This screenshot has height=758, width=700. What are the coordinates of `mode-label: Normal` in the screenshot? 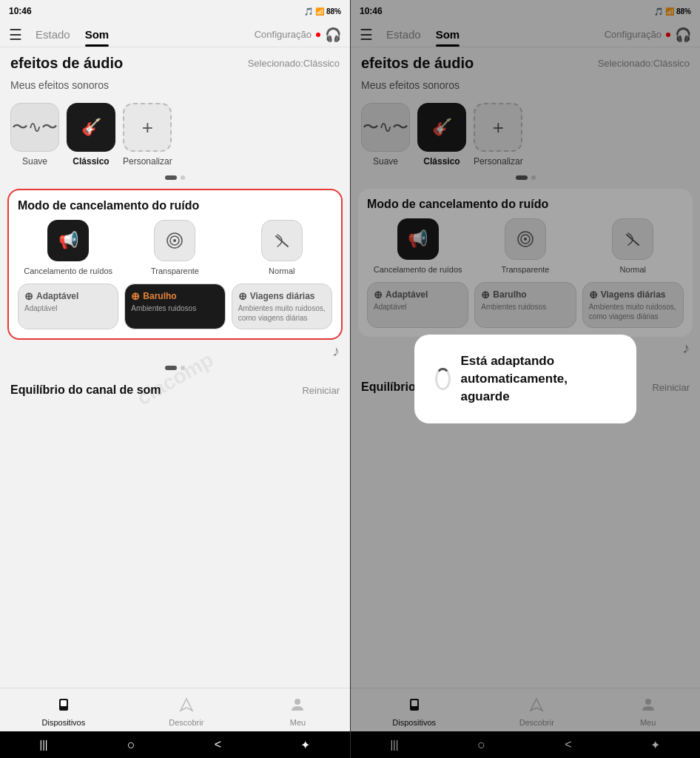 It's located at (281, 271).